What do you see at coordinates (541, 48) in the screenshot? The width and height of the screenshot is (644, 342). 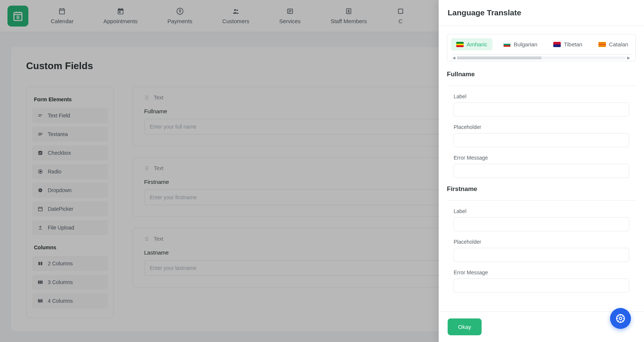 I see `language-tabs: Amharic Bulgarian Tibetan Catalan` at bounding box center [541, 48].